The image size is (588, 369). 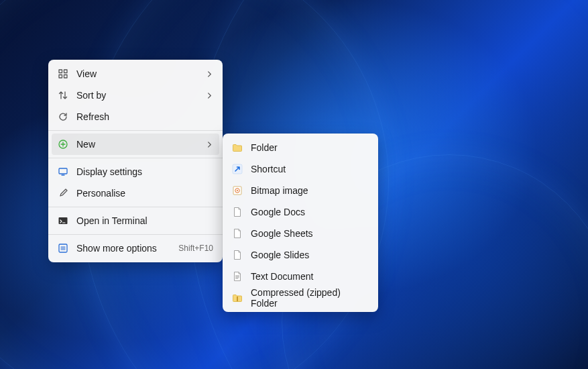 What do you see at coordinates (310, 298) in the screenshot?
I see `submenu-item-label: Compressed (zipped) Folder` at bounding box center [310, 298].